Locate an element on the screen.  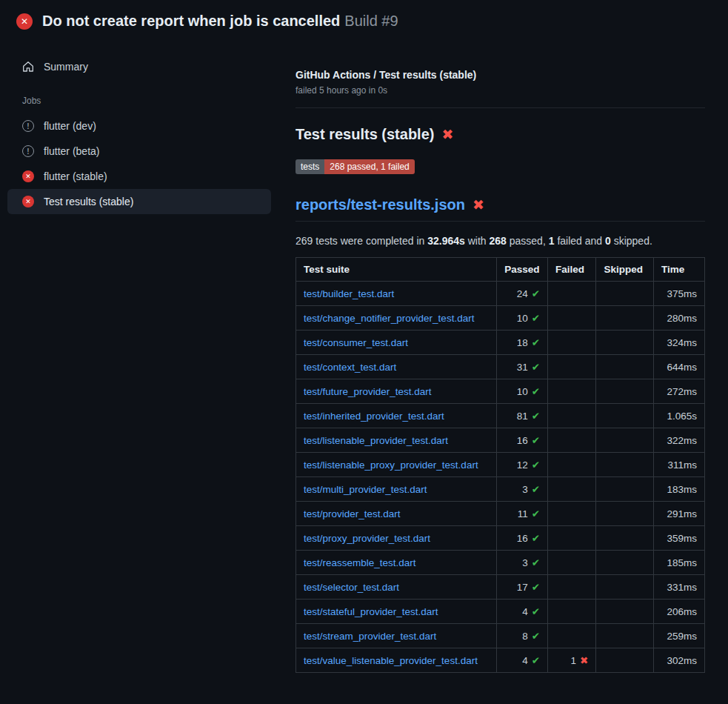
sidebar-item-summary: Summary is located at coordinates (139, 67).